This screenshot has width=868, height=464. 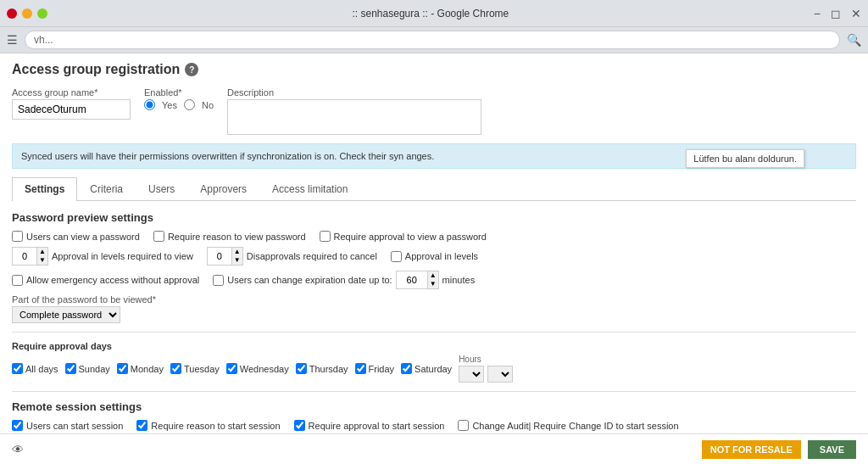 What do you see at coordinates (434, 368) in the screenshot?
I see `days-row-1: All days Sunday Monday Tuesday Wednesday…` at bounding box center [434, 368].